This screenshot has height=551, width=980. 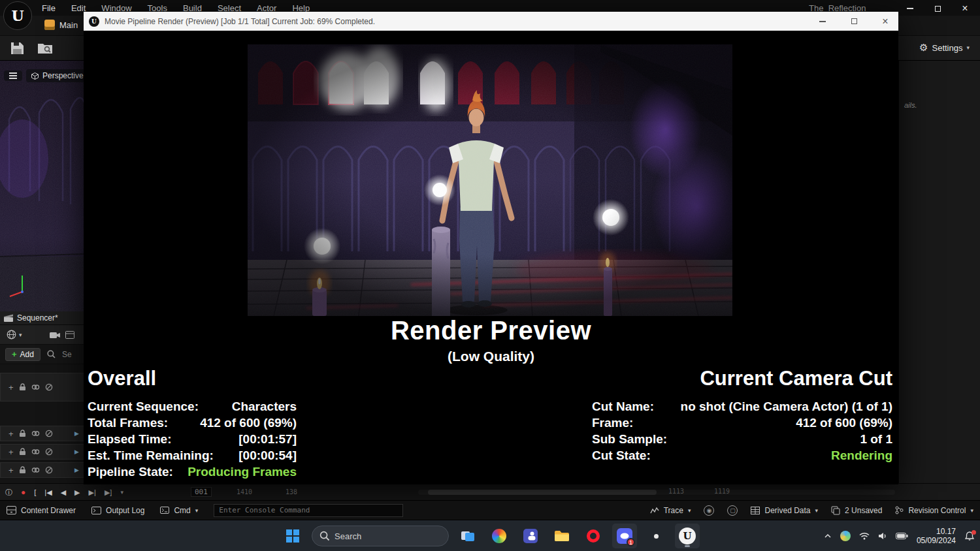 I want to click on derived-data-label: Derived Data, so click(x=787, y=511).